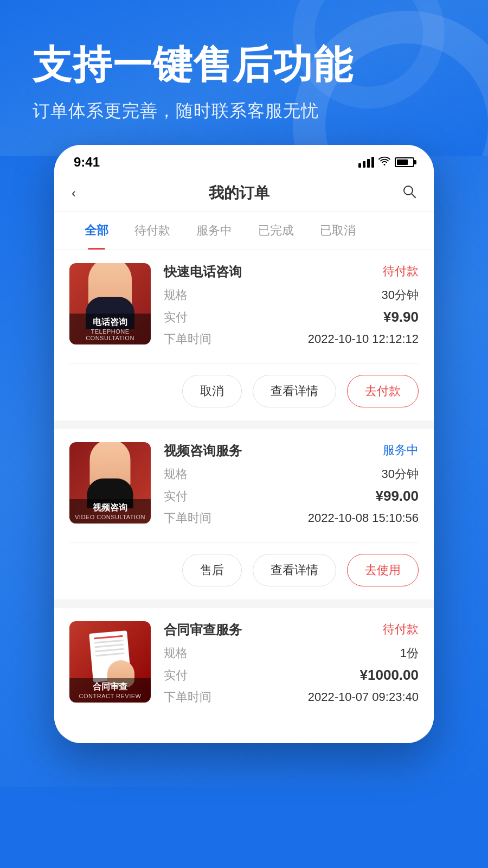 This screenshot has height=868, width=488. What do you see at coordinates (110, 687) in the screenshot?
I see `image-main-label: 合同审查` at bounding box center [110, 687].